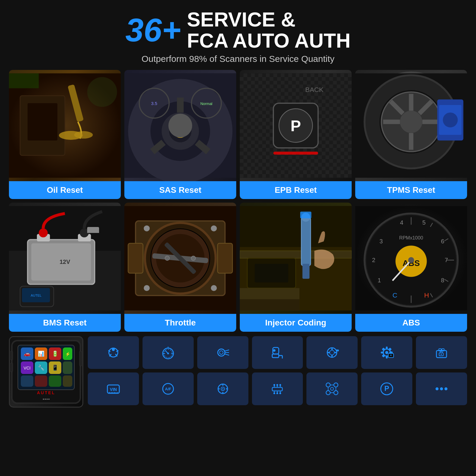  What do you see at coordinates (238, 36) in the screenshot?
I see `header: 36+ SERVICE & FCA AUTO AUTH Outperform 9…` at bounding box center [238, 36].